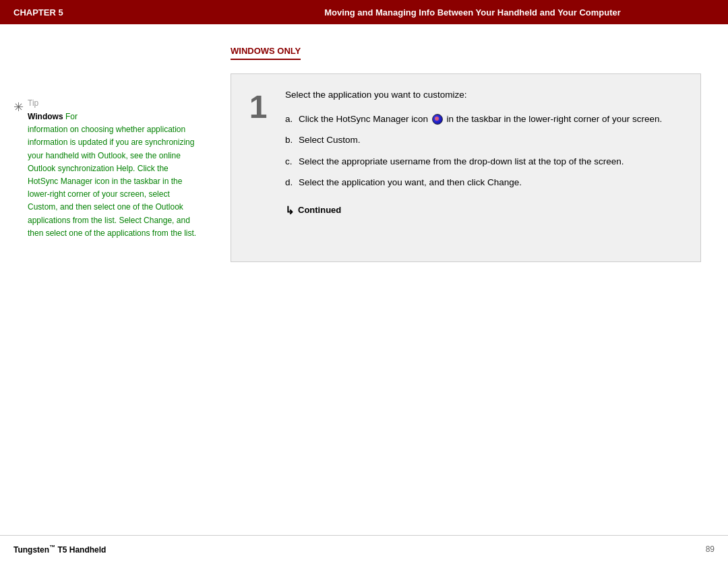  Describe the element at coordinates (710, 549) in the screenshot. I see `page-number: 89` at that location.